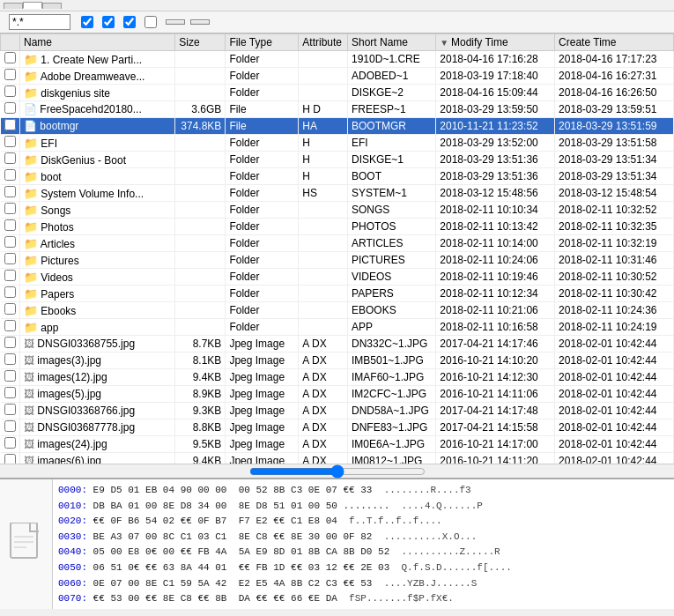  Describe the element at coordinates (151, 22) in the screenshot. I see `duplicate-checkbox` at that location.